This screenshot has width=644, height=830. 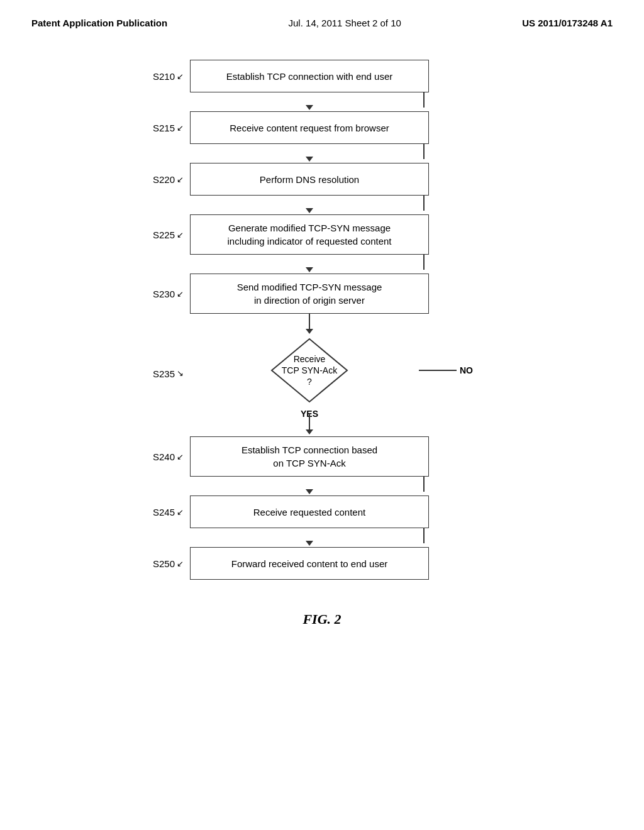 What do you see at coordinates (322, 512) in the screenshot?
I see `step-row-s245: S245 ↙ Receive requested content` at bounding box center [322, 512].